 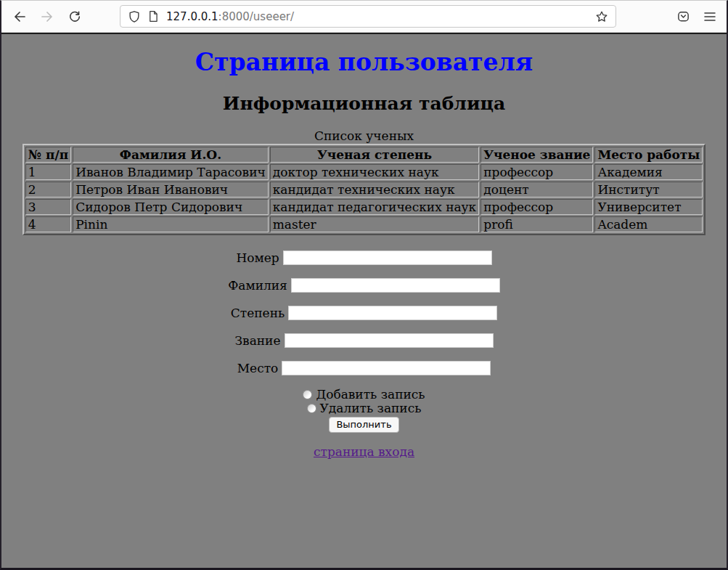 I want to click on field-row-number: Номер, so click(x=364, y=257).